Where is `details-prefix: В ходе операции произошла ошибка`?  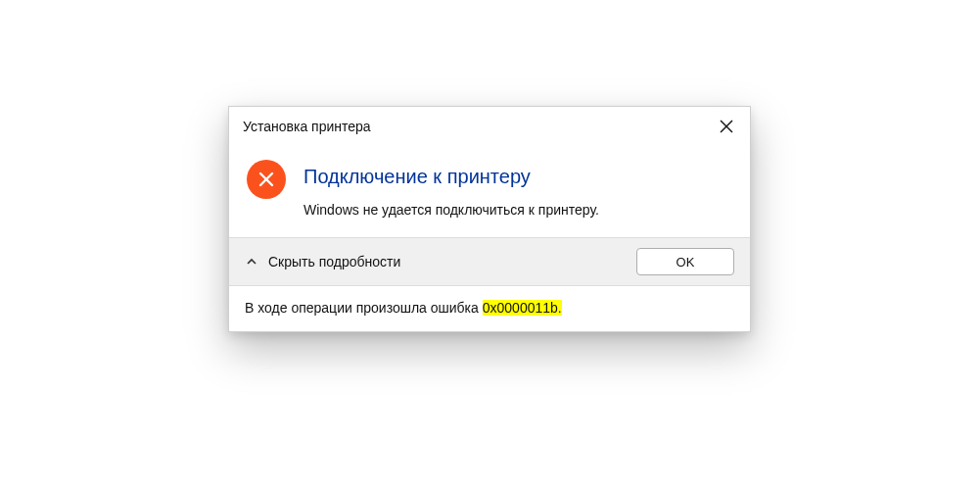 details-prefix: В ходе операции произошла ошибка is located at coordinates (364, 308).